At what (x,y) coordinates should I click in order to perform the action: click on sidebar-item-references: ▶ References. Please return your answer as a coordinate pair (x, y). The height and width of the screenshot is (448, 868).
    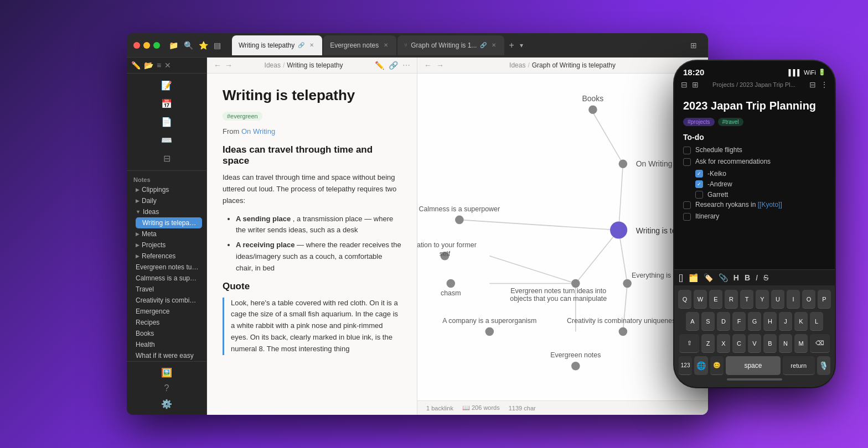
    Looking at the image, I should click on (167, 256).